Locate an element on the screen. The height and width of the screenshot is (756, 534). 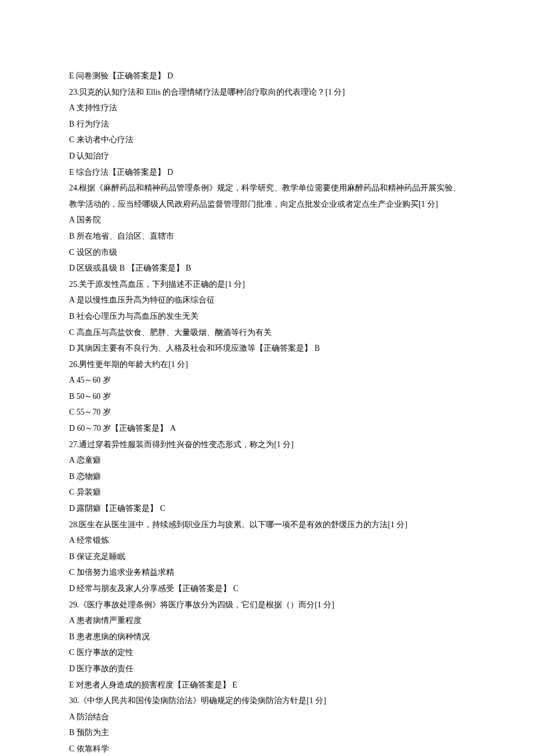
text-line: 28.医生在从医生涯中，持续感到职业压力与疲累。以下哪一项不是有效的舒缓压力的方… is located at coordinates (267, 525).